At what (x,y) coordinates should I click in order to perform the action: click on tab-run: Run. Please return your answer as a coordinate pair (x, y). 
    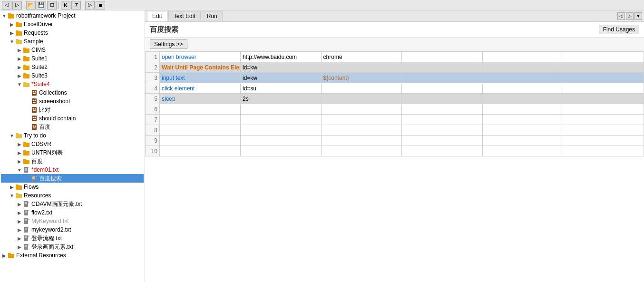
    Looking at the image, I should click on (212, 16).